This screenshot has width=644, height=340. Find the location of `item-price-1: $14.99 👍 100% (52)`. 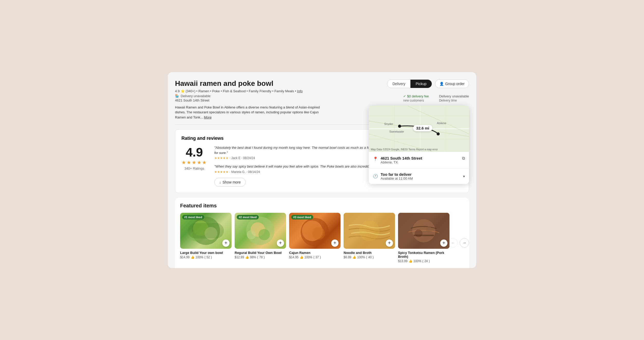

item-price-1: $14.99 👍 100% (52) is located at coordinates (206, 257).